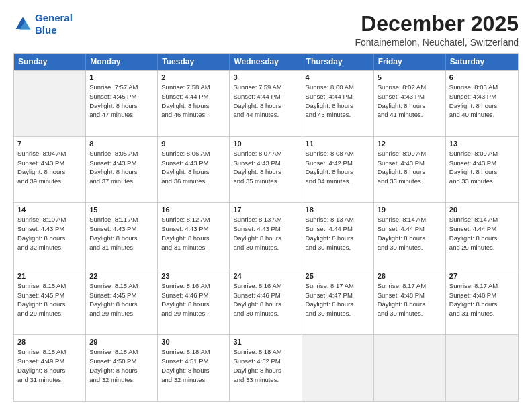  I want to click on day-info: Sunrise: 8:13 AM Sunset: 4:44 PM Dayligh…, so click(338, 234).